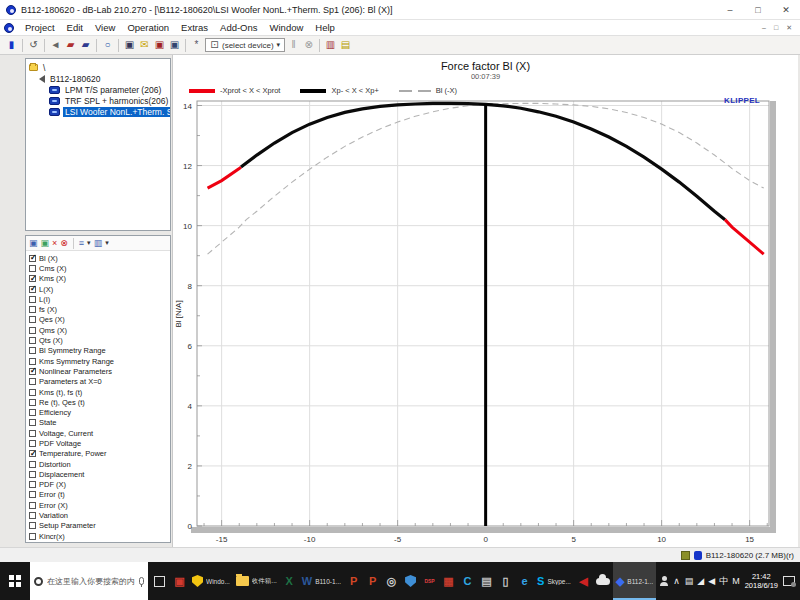 This screenshot has height=600, width=800. What do you see at coordinates (372, 581) in the screenshot?
I see `taskbar-app-powerpoint-2: P` at bounding box center [372, 581].